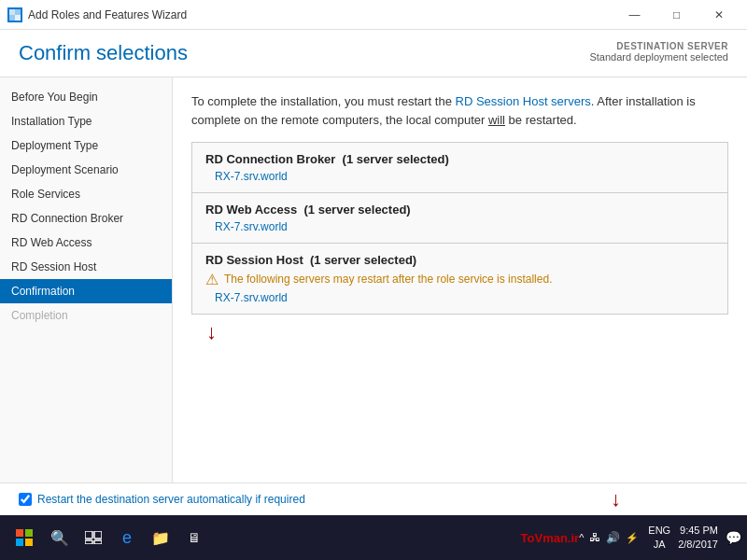 This screenshot has width=747, height=560. I want to click on language-indicator: ENGJA, so click(659, 538).